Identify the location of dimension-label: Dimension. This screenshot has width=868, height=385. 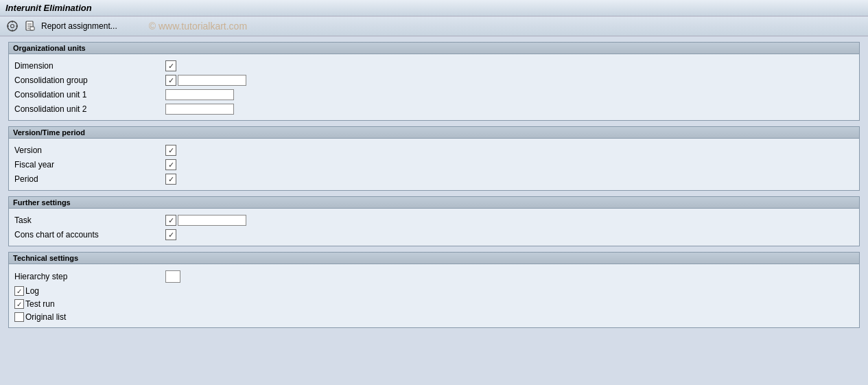
(90, 66).